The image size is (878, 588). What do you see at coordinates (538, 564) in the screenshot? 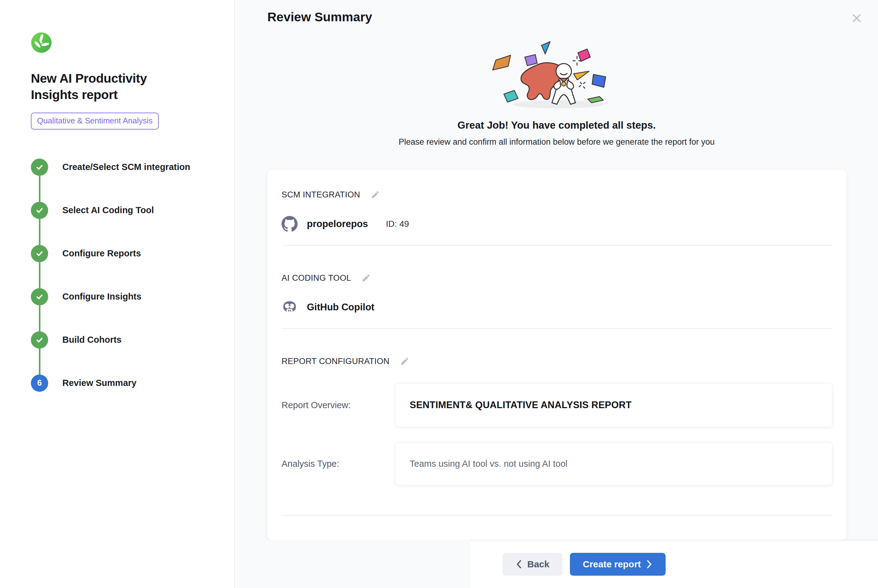
I see `back-button-label: Back` at bounding box center [538, 564].